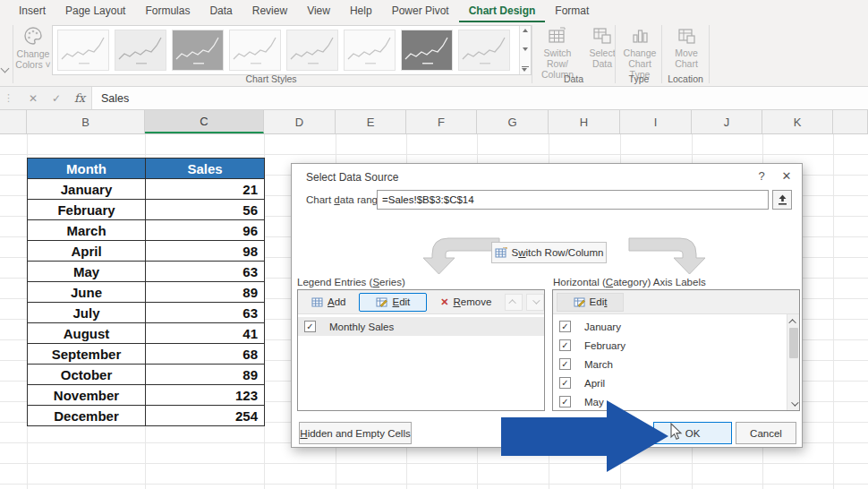 This screenshot has height=489, width=868. I want to click on formula-enter-icon: ✓, so click(56, 99).